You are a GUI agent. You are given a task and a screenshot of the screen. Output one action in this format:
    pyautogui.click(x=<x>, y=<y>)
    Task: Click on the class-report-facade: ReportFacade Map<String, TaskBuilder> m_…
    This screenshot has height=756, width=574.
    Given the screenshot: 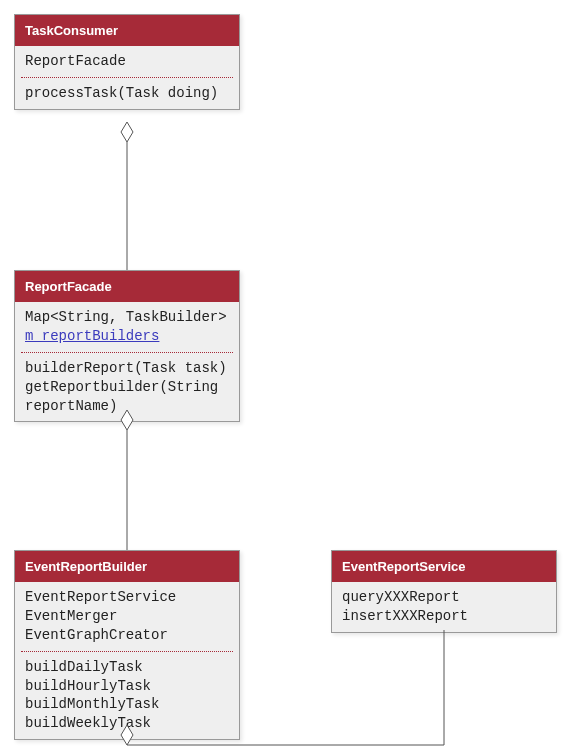 What is the action you would take?
    pyautogui.click(x=127, y=346)
    